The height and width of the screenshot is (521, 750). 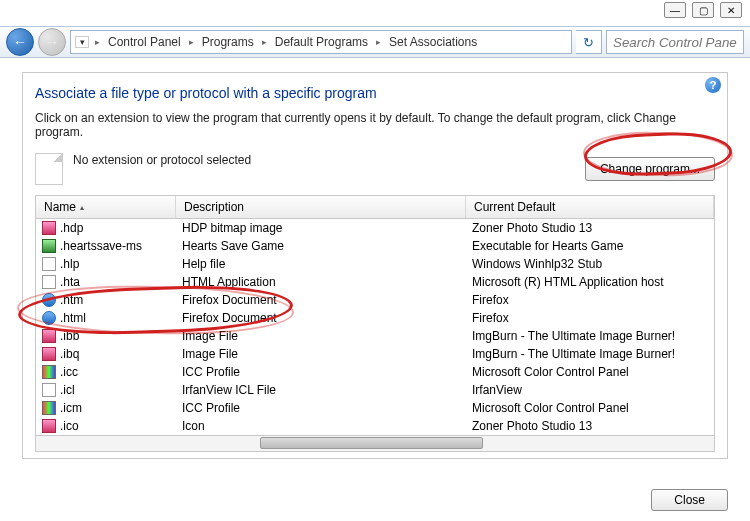 I want to click on help-icon: ?, so click(x=713, y=85).